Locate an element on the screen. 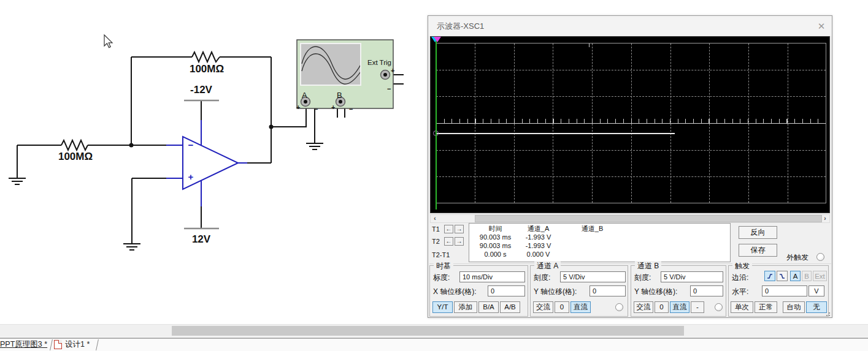 This screenshot has width=868, height=351. t1-right-arrow-button: → is located at coordinates (459, 229).